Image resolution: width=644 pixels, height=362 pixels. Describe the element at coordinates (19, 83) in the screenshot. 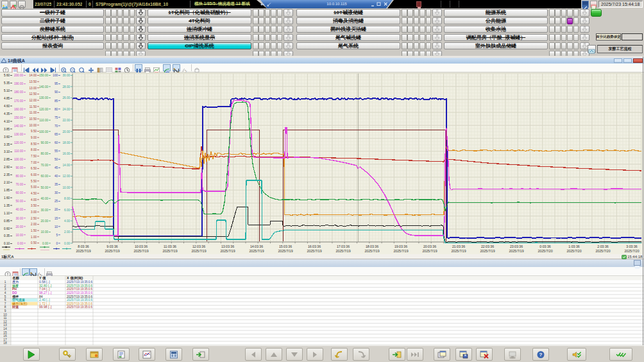

I see `svg-text: 190.00` at that location.